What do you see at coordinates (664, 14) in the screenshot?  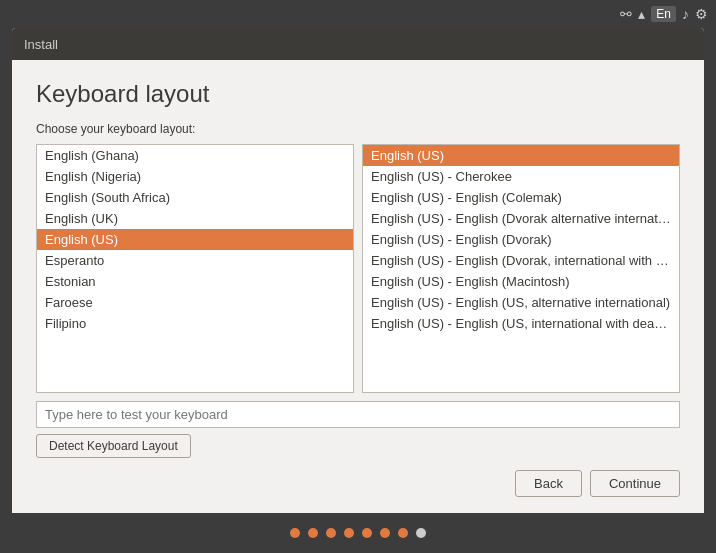 I see `language-indicator: En` at bounding box center [664, 14].